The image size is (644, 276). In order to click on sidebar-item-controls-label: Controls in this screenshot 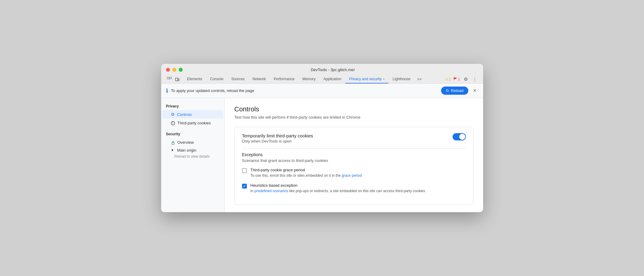, I will do `click(184, 114)`.